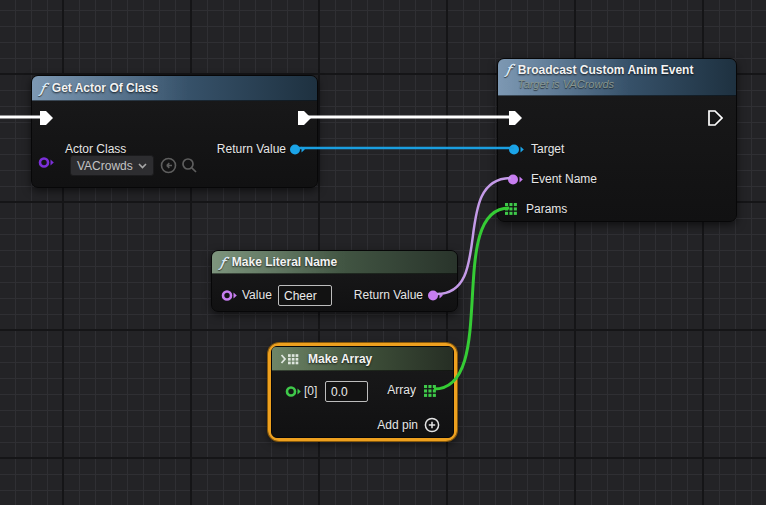  Describe the element at coordinates (606, 70) in the screenshot. I see `node-title: Broadcast Custom Anim Event` at that location.